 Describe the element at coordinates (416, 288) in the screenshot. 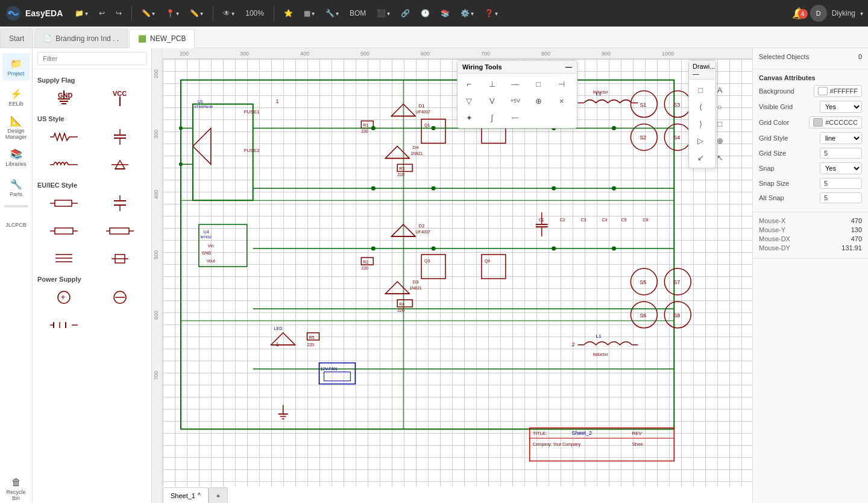

I see `svg-text: 1N821` at that location.